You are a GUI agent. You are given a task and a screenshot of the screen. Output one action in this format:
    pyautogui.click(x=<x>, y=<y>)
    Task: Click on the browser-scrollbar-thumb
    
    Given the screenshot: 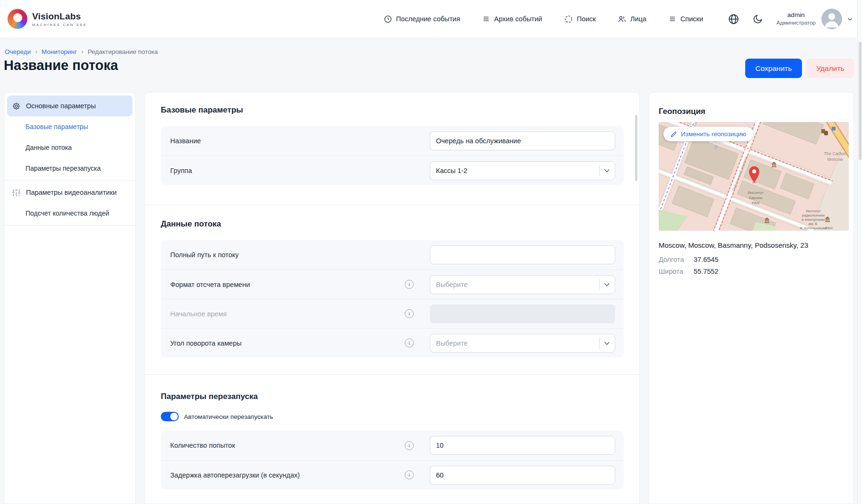 What is the action you would take?
    pyautogui.click(x=860, y=101)
    